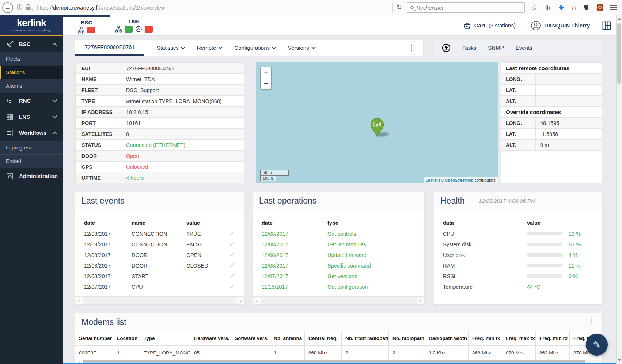 Image resolution: width=622 pixels, height=364 pixels. I want to click on row-value: DSC_Support, so click(140, 90).